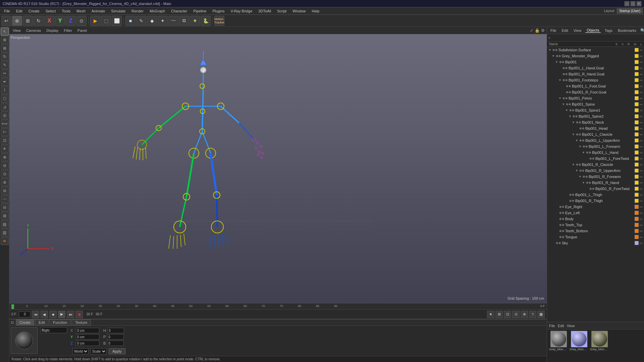 Image resolution: width=644 pixels, height=362 pixels. Describe the element at coordinates (554, 56) in the screenshot. I see `expand-icon-1: ▼` at that location.